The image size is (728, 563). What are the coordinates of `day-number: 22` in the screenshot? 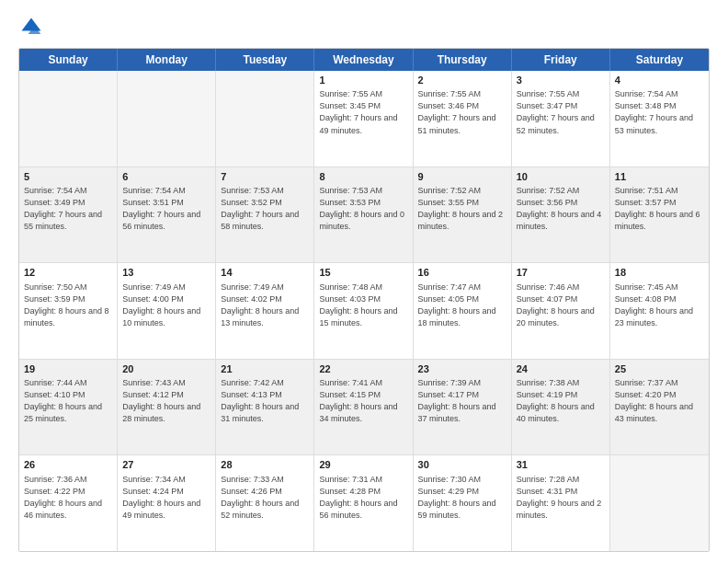 It's located at (363, 370).